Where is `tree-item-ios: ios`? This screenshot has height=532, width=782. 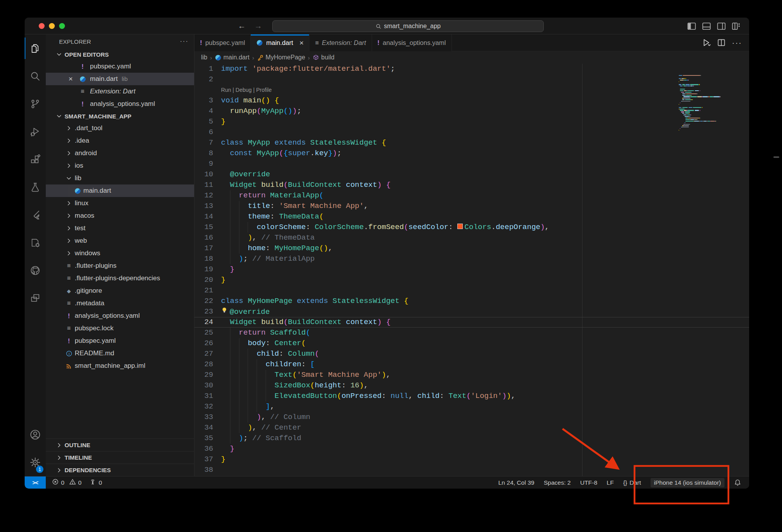 tree-item-ios: ios is located at coordinates (120, 166).